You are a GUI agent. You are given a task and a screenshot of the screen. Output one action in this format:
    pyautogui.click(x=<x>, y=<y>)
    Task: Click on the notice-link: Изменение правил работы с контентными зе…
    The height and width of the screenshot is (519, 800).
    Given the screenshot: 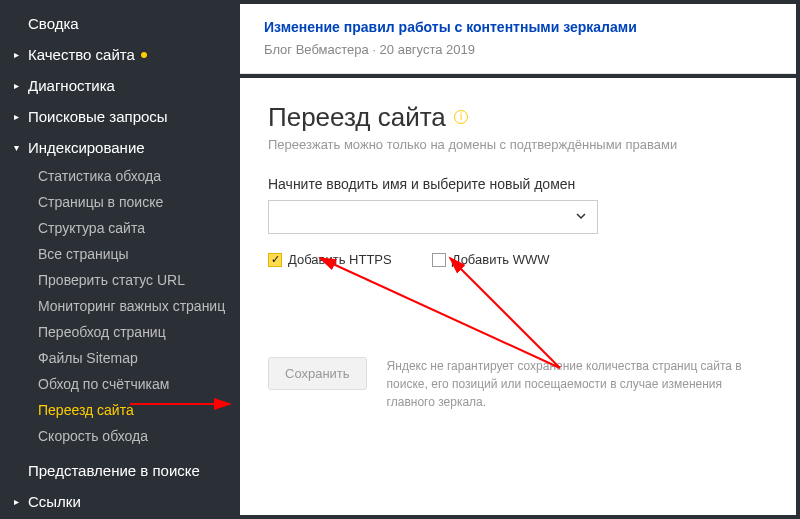 What is the action you would take?
    pyautogui.click(x=450, y=27)
    